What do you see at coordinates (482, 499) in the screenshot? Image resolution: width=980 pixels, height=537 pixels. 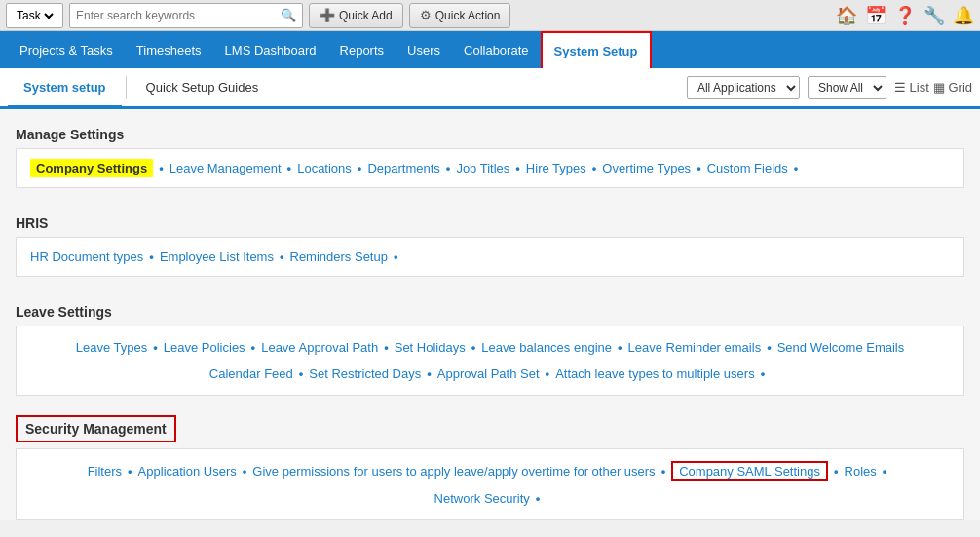 I see `network-security-link: Network Security` at bounding box center [482, 499].